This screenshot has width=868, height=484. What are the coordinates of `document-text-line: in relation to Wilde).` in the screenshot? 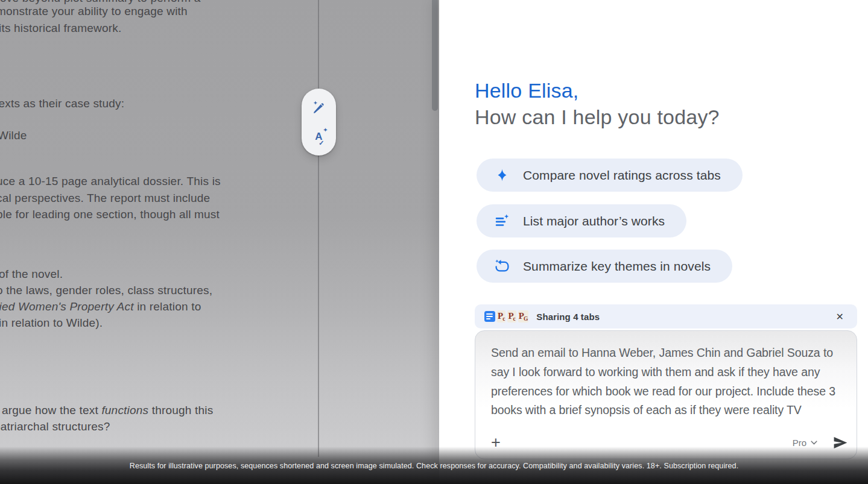 It's located at (51, 323).